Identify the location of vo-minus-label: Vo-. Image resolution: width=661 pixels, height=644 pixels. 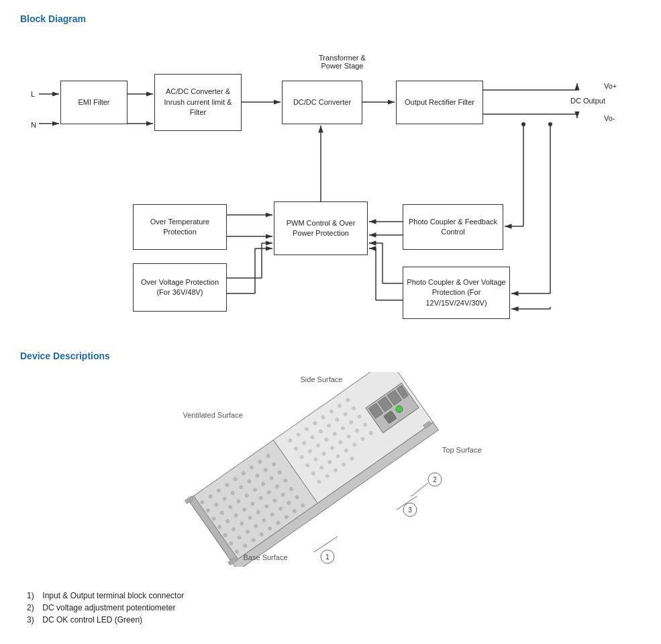
(609, 118).